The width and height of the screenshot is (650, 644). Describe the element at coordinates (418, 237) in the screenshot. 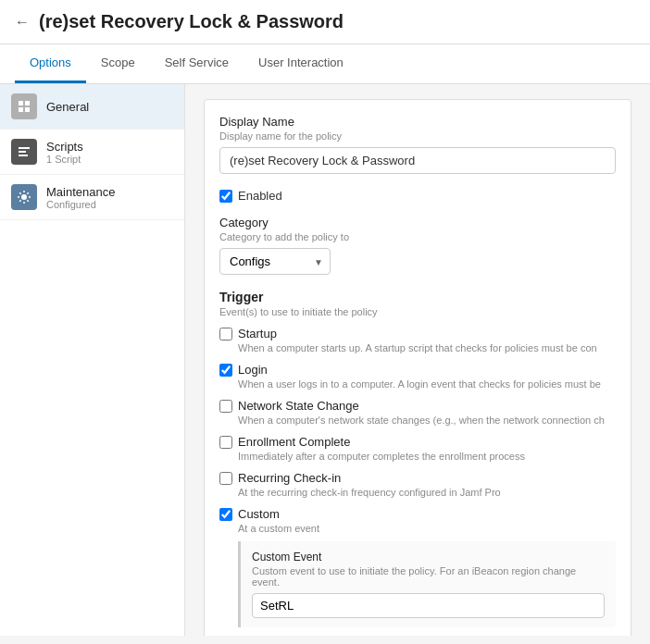

I see `category-desc: Category to add the policy to` at that location.